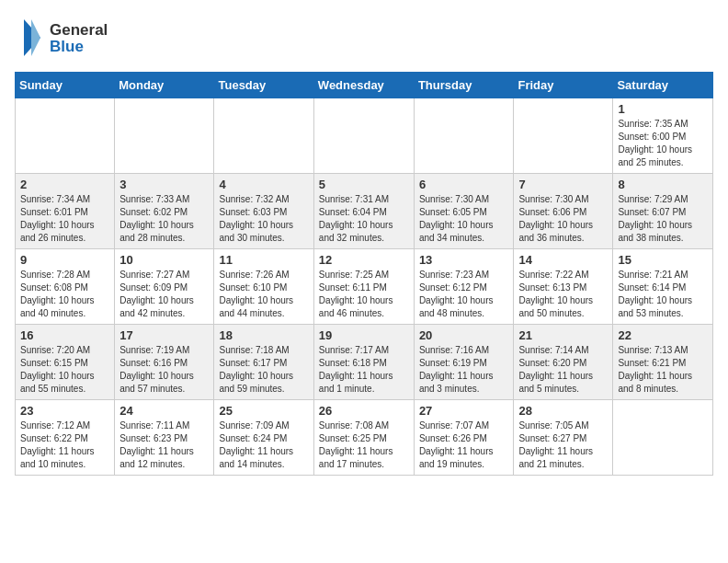 The image size is (728, 563). What do you see at coordinates (464, 445) in the screenshot?
I see `day-info: Sunrise: 7:07 AM Sunset: 6:26 PM Dayligh…` at bounding box center [464, 445].